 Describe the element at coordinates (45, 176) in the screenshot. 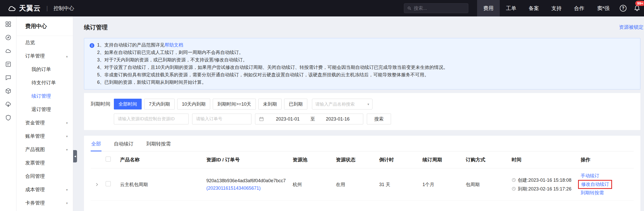

I see `sidebar-item-contract-management: 合同管理` at that location.